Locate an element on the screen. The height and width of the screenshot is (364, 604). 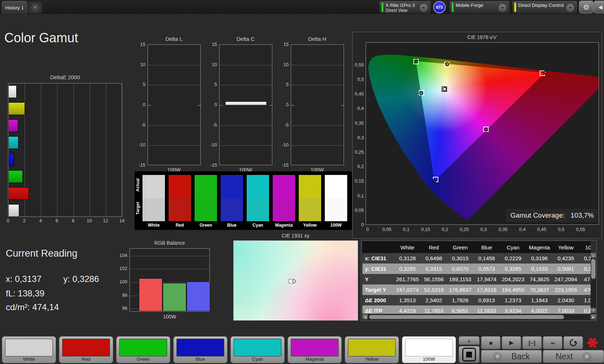
table-header-green: Green is located at coordinates (460, 247).